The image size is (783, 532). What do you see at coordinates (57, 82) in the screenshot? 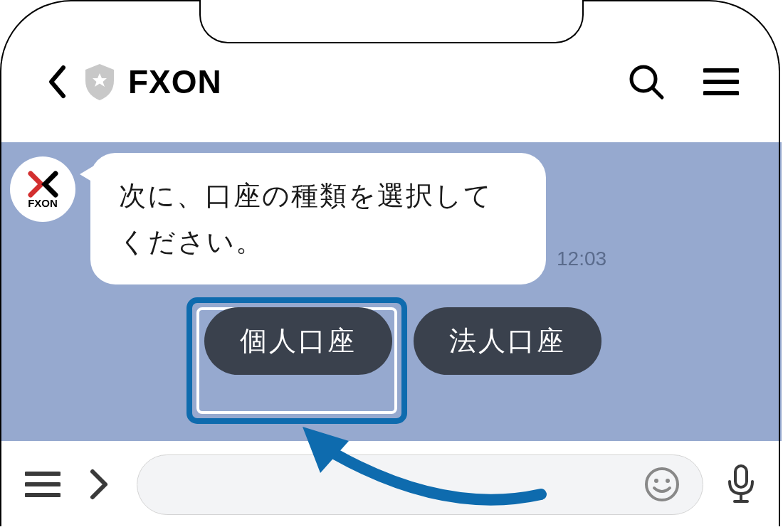
I see `chevron-left-icon` at bounding box center [57, 82].